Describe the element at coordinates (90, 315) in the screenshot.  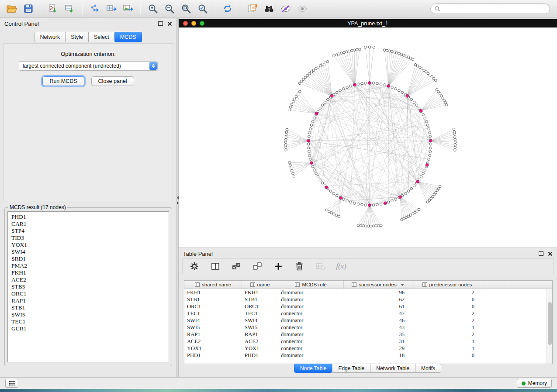
I see `mcds-result-item: SWI5` at that location.